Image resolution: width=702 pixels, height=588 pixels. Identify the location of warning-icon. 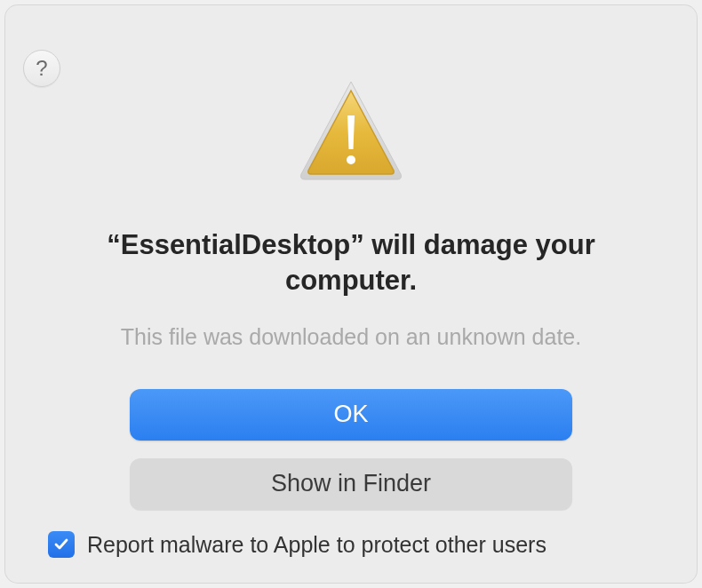
(351, 133).